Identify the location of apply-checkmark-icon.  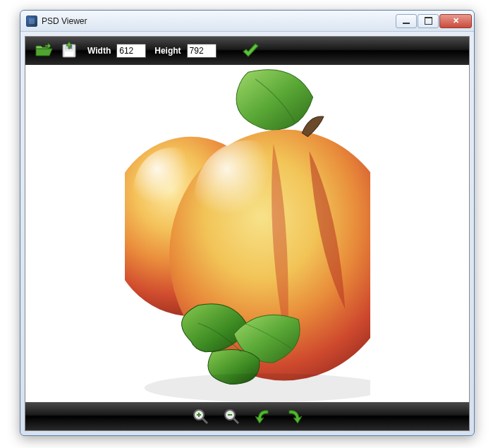
(250, 51).